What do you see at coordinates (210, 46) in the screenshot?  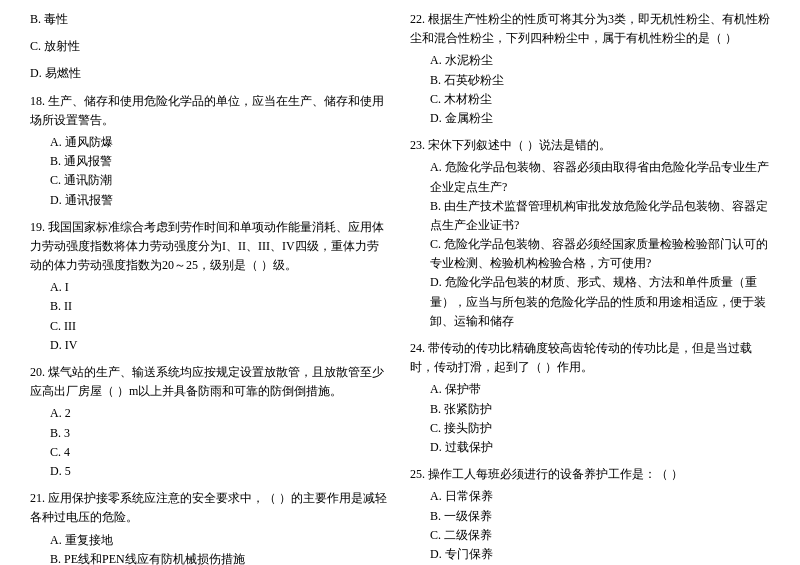 I see `option-c-radioactive: C. 放射性` at bounding box center [210, 46].